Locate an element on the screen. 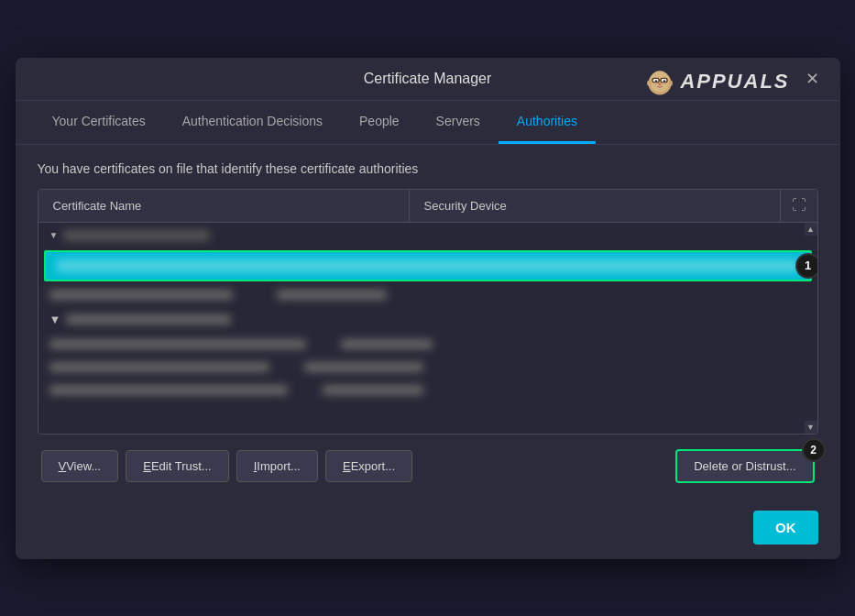  expand-icon: ⛶ is located at coordinates (799, 205).